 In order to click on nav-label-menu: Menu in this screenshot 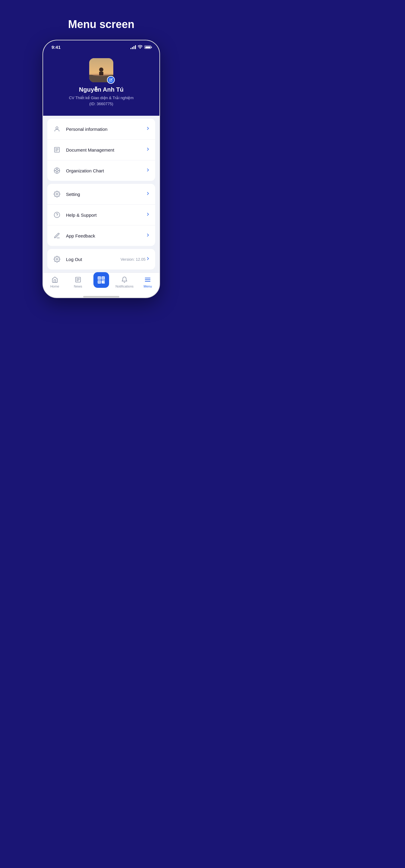, I will do `click(148, 286)`.